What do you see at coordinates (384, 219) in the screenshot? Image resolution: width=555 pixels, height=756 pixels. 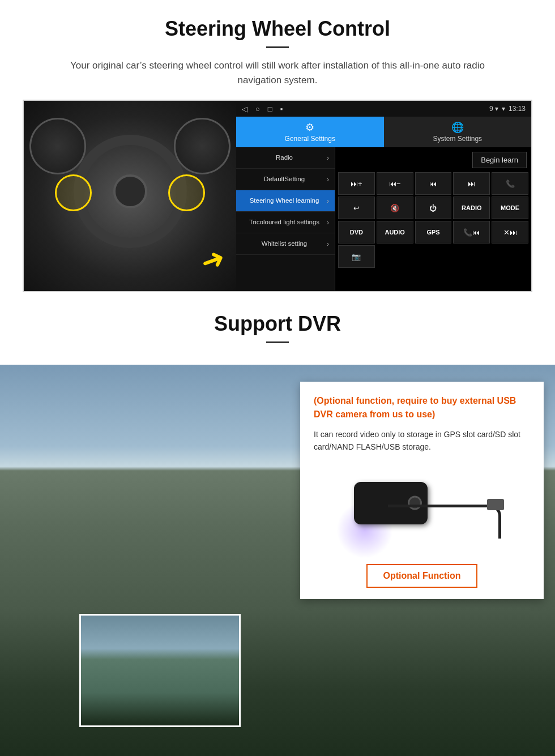 I see `menu-buttons-row: Radio › DefaultSetting › Steering Wheel …` at bounding box center [384, 219].